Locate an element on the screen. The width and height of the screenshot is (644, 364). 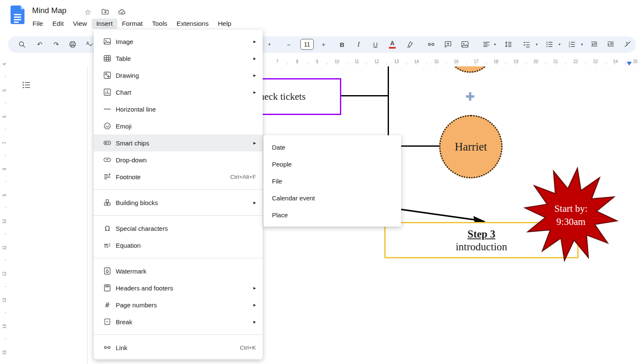
menubar-item: Tools is located at coordinates (160, 24).